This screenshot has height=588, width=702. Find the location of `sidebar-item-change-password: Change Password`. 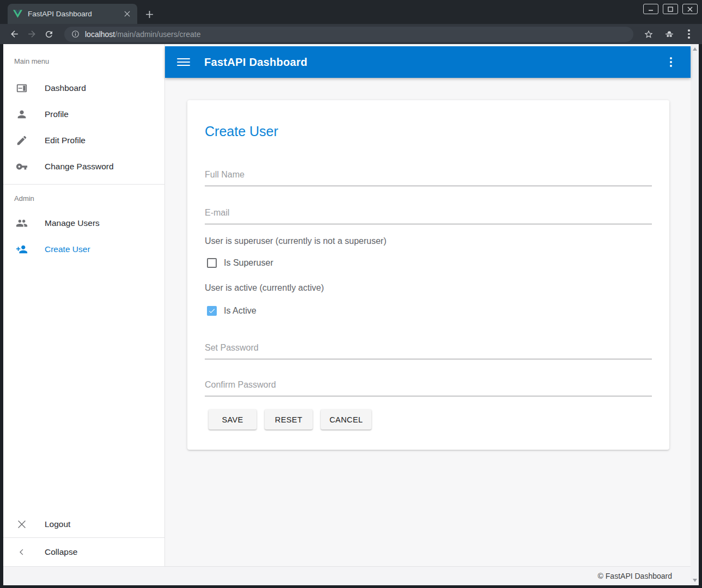

sidebar-item-change-password: Change Password is located at coordinates (84, 167).